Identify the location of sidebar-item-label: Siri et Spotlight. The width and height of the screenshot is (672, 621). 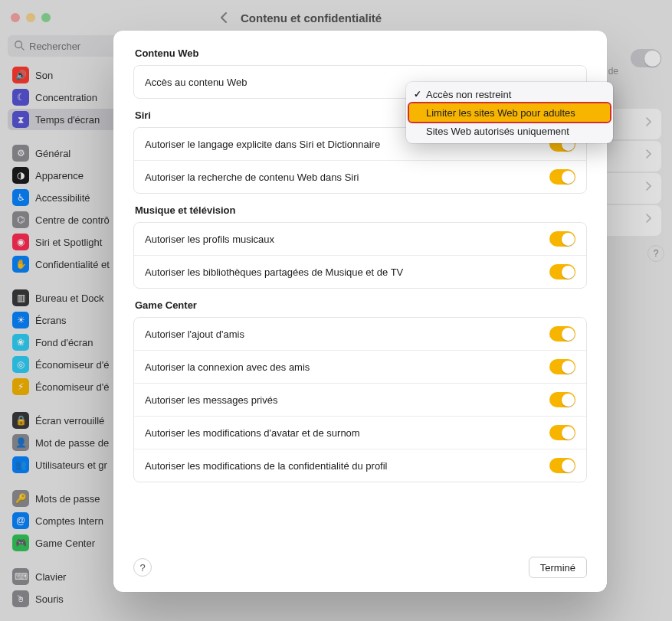
(69, 242).